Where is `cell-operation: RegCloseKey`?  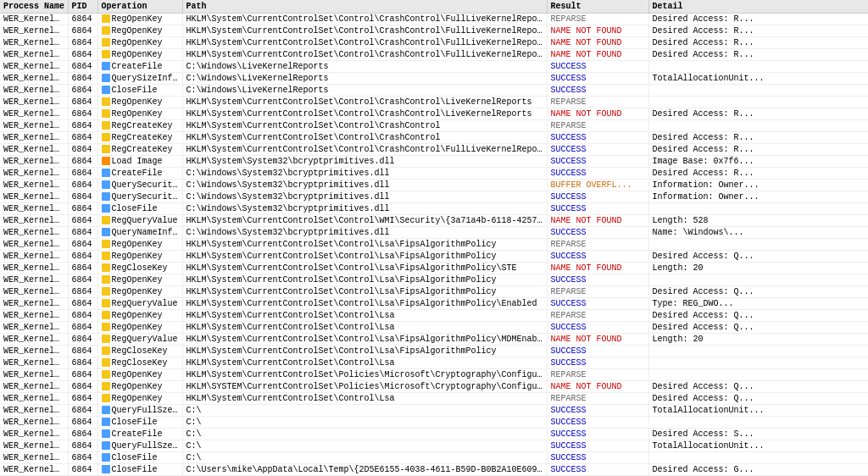
cell-operation: RegCloseKey is located at coordinates (140, 268).